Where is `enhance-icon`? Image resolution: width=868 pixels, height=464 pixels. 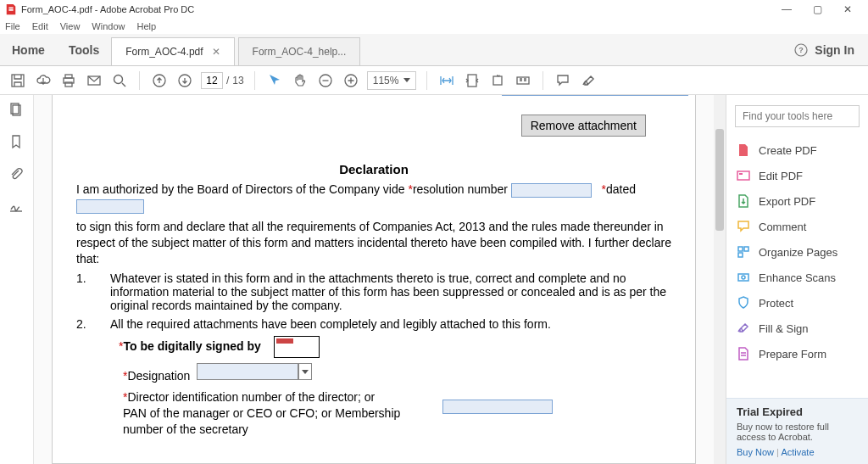
enhance-icon is located at coordinates (743, 277).